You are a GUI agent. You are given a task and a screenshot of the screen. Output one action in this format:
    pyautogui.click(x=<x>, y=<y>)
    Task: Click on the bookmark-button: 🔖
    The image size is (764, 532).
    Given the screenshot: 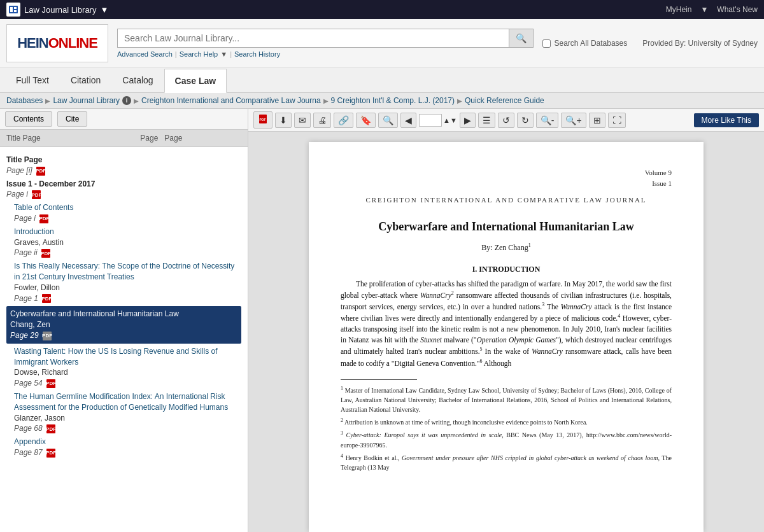 What is the action you would take?
    pyautogui.click(x=365, y=120)
    